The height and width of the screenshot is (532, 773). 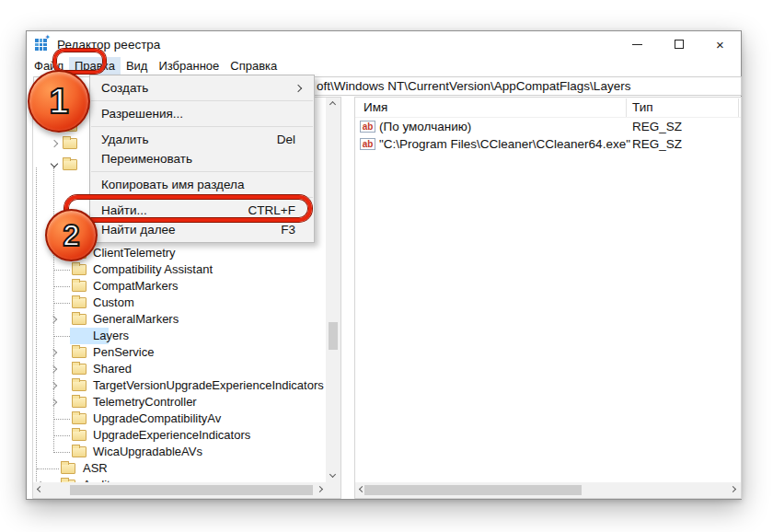 What do you see at coordinates (191, 490) in the screenshot?
I see `tree-hscroll-thumb` at bounding box center [191, 490].